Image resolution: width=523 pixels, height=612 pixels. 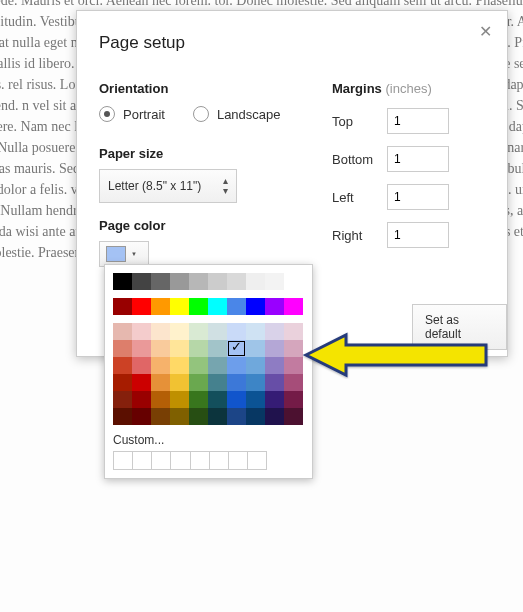 What do you see at coordinates (418, 121) in the screenshot?
I see `margin-top-input` at bounding box center [418, 121].